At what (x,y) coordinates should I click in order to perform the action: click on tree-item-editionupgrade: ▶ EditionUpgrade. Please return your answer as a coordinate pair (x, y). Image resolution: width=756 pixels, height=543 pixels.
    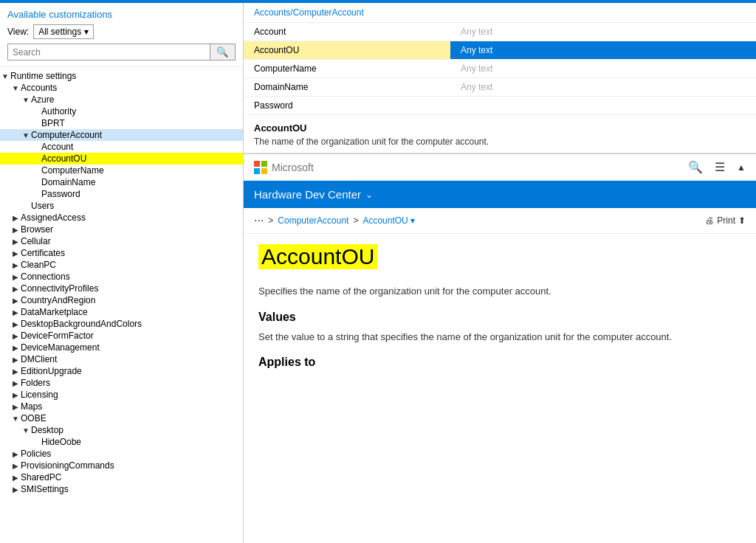
    Looking at the image, I should click on (121, 371).